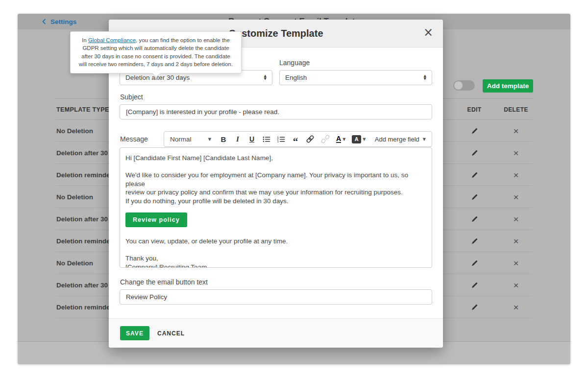 The width and height of the screenshot is (588, 378). What do you see at coordinates (252, 139) in the screenshot?
I see `underline-button: U` at bounding box center [252, 139].